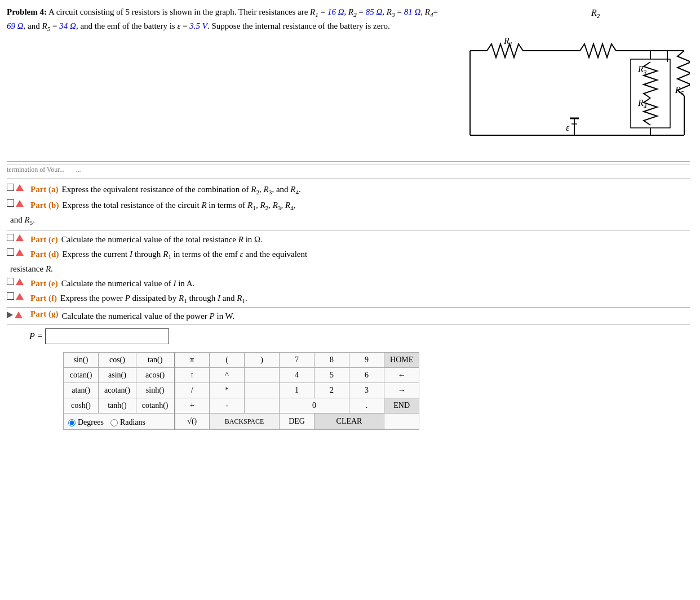 This screenshot has width=700, height=600. Describe the element at coordinates (262, 361) in the screenshot. I see `close-paren-button: )` at that location.